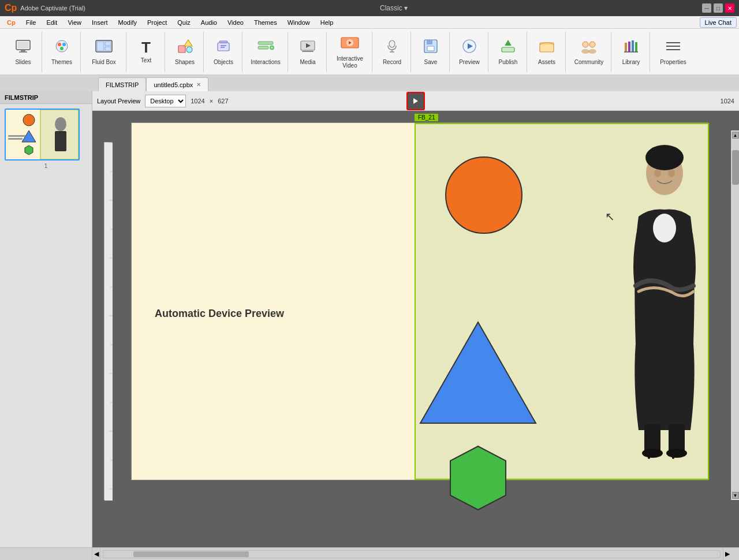 The image size is (739, 560). What do you see at coordinates (128, 23) in the screenshot?
I see `menu-modify: Modify` at bounding box center [128, 23].